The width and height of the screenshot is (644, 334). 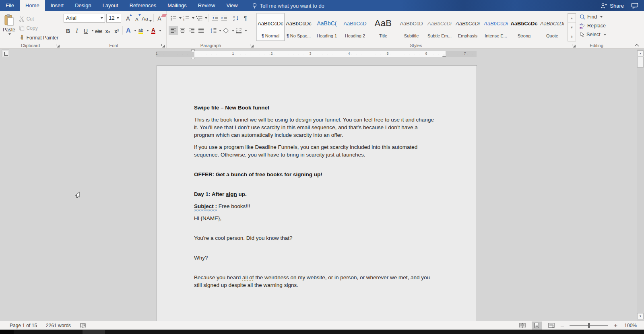 What do you see at coordinates (551, 326) in the screenshot?
I see `web-layout-button` at bounding box center [551, 326].